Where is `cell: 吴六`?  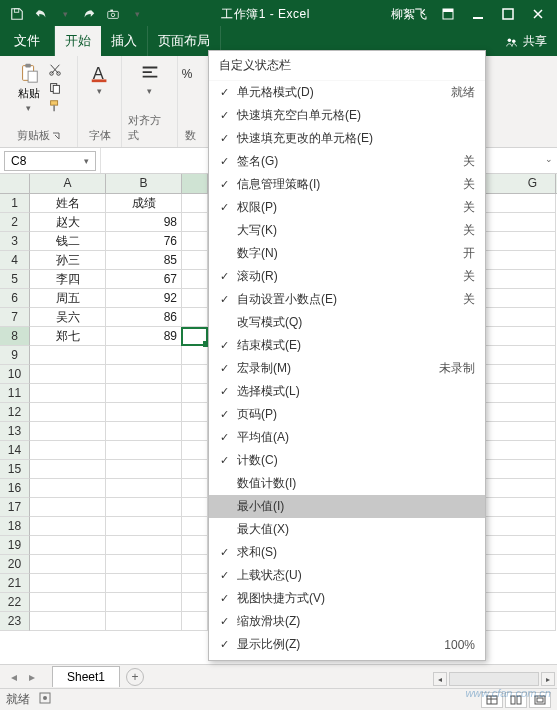
cell: 吴六 is located at coordinates (68, 318).